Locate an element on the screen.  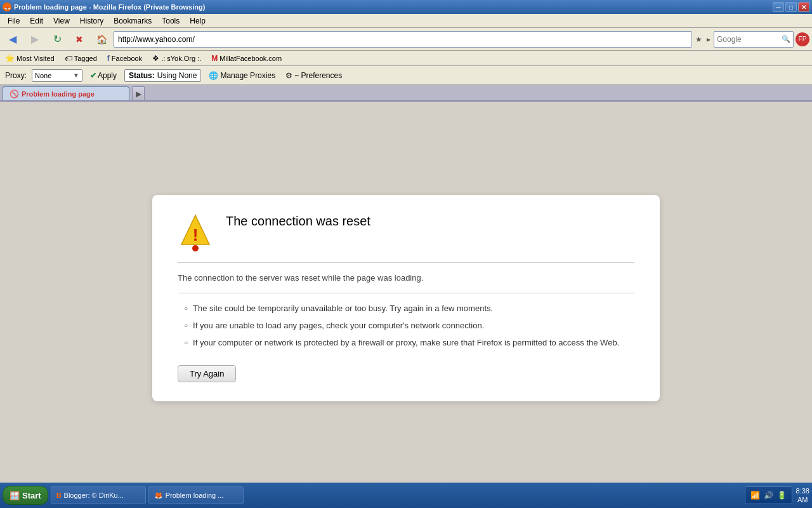
title-bar: 🦊 Problem loading page - Mozilla Firefox… is located at coordinates (406, 7).